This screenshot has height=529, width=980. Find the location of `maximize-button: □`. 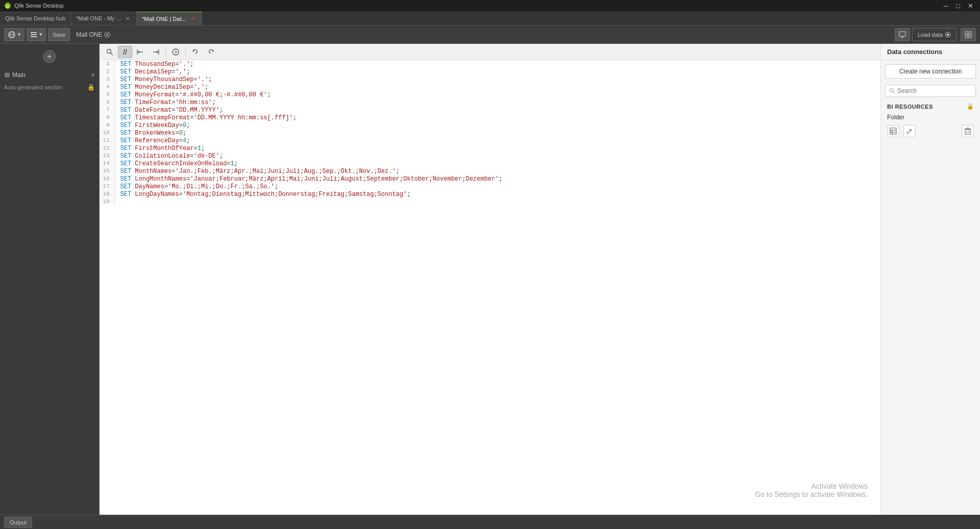

maximize-button: □ is located at coordinates (958, 6).